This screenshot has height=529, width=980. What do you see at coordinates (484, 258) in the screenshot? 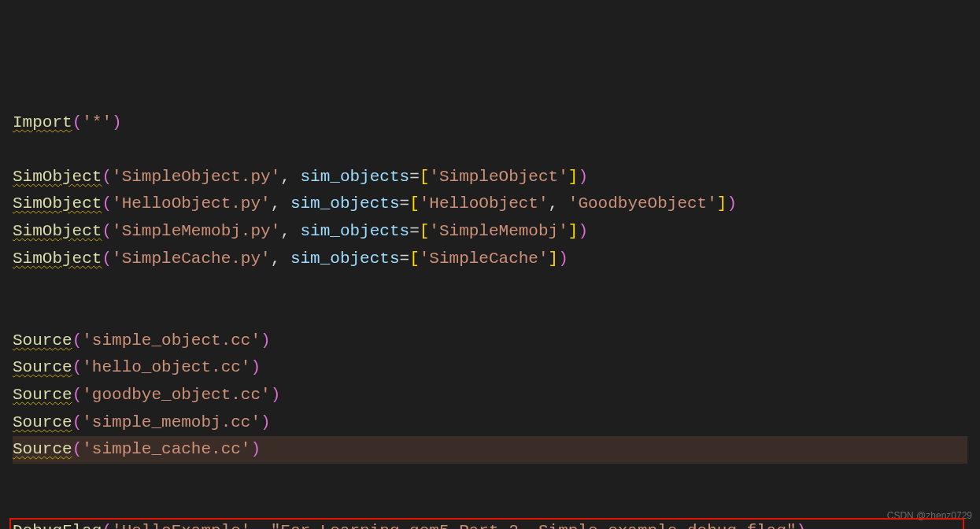
I see `token-str: 'SimpleCache'` at bounding box center [484, 258].